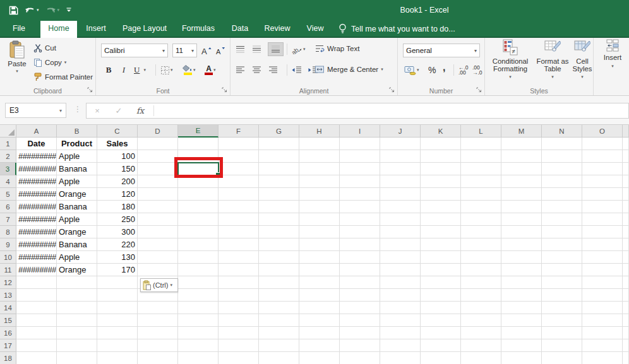 The width and height of the screenshot is (629, 364). I want to click on cell-I12, so click(360, 283).